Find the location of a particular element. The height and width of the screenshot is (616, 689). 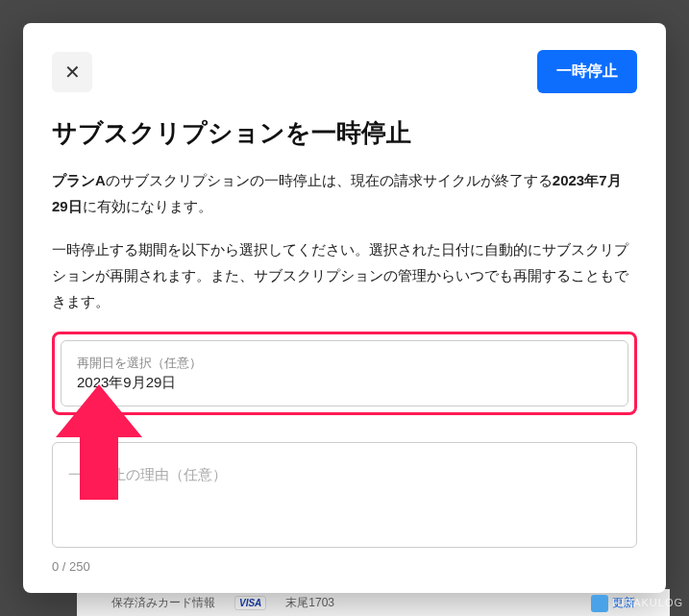

resume-date-value: 2023年9月29日 is located at coordinates (344, 382).